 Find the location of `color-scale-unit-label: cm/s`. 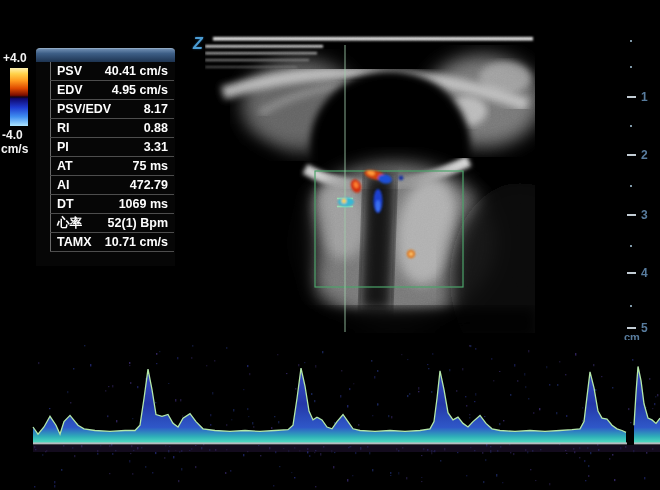

color-scale-unit-label: cm/s is located at coordinates (14, 149).